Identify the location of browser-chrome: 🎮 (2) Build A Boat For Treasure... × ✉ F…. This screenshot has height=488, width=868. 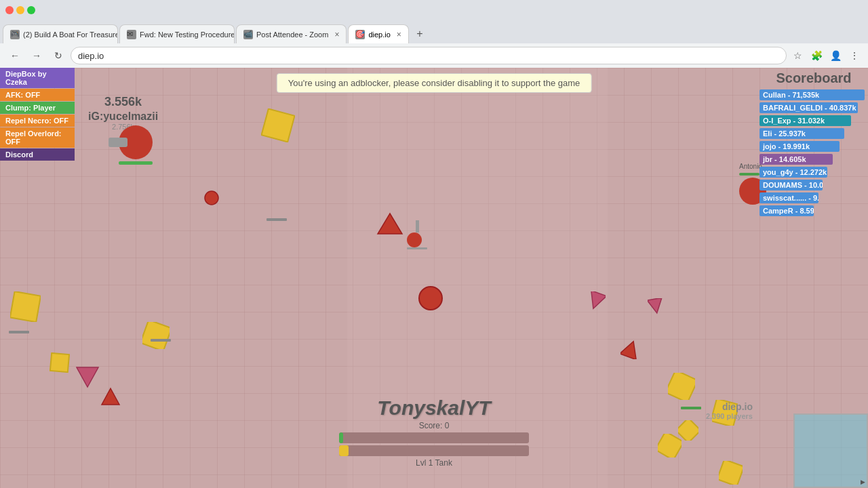
(434, 34).